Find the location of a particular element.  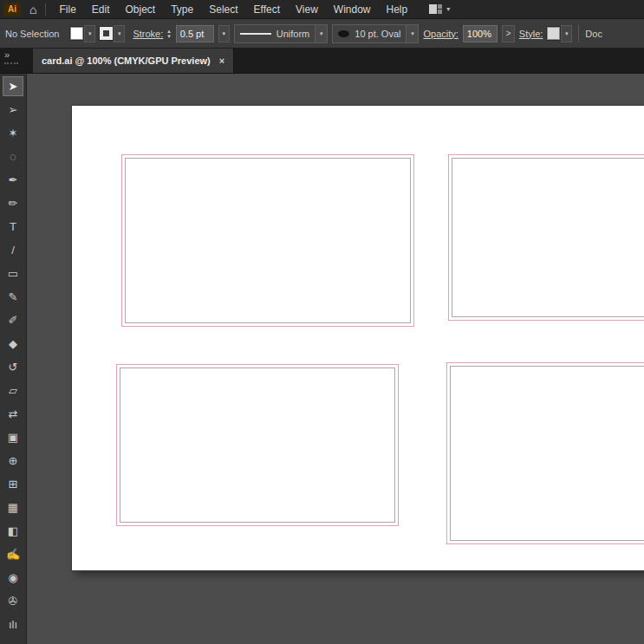

stepper-down-icon: ▾ is located at coordinates (169, 36).